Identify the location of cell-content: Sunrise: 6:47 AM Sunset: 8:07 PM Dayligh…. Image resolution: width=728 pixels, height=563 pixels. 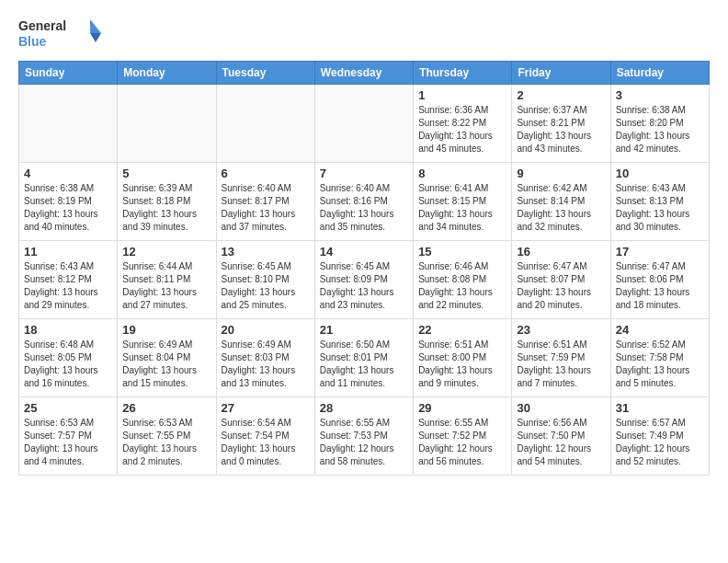
(561, 286).